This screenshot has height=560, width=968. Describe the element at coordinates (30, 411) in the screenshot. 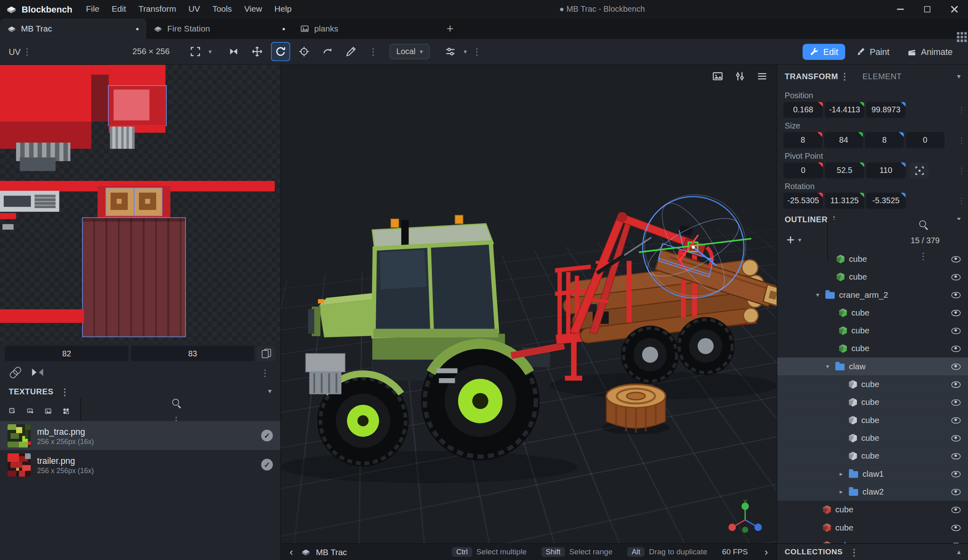

I see `import-texture-icon` at that location.